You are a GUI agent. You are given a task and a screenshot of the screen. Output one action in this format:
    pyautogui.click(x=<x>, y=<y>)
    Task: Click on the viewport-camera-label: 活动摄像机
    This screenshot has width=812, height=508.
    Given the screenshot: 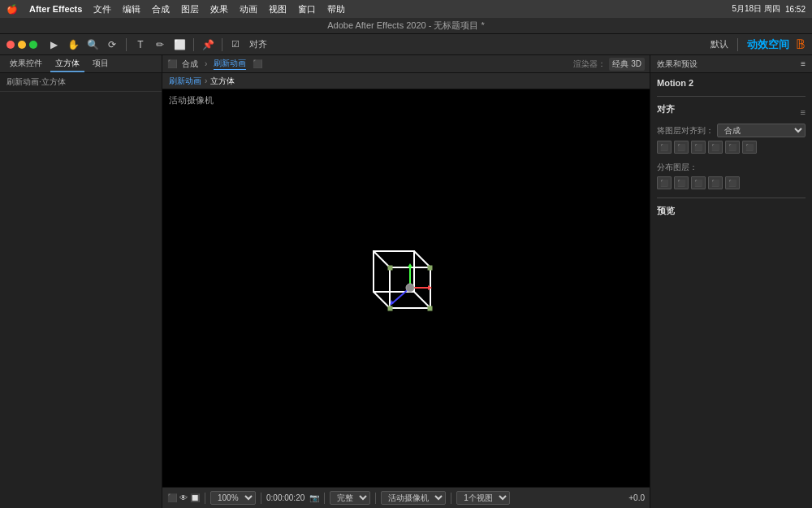 What is the action you would take?
    pyautogui.click(x=192, y=101)
    